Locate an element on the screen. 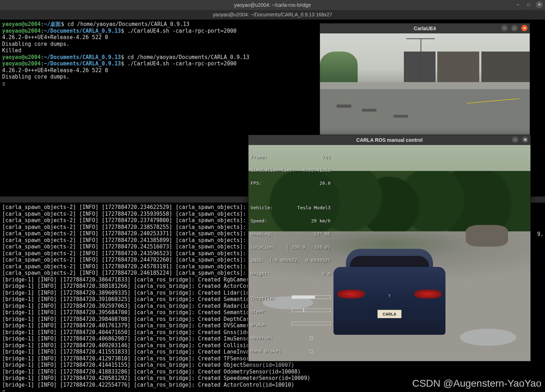  manual-control-titlebar: CARLA ROS manual control – ✕ is located at coordinates (390, 140).